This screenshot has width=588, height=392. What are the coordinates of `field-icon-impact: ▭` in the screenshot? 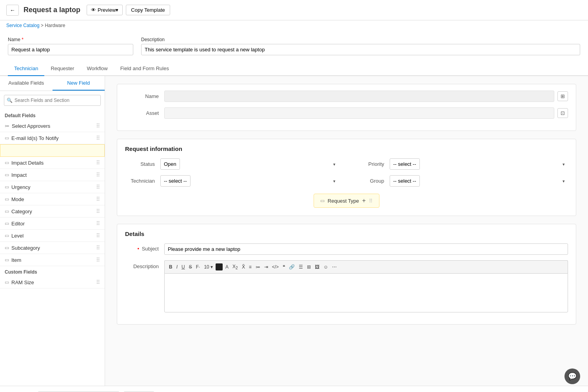 It's located at (7, 175).